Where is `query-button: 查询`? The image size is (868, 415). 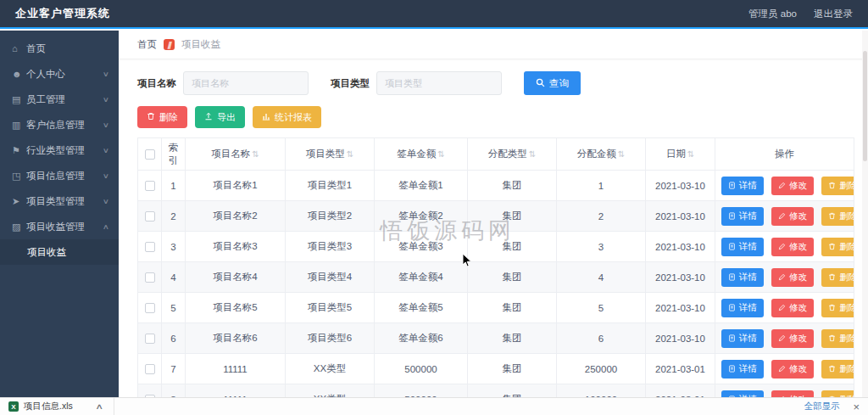
query-button: 查询 is located at coordinates (553, 83).